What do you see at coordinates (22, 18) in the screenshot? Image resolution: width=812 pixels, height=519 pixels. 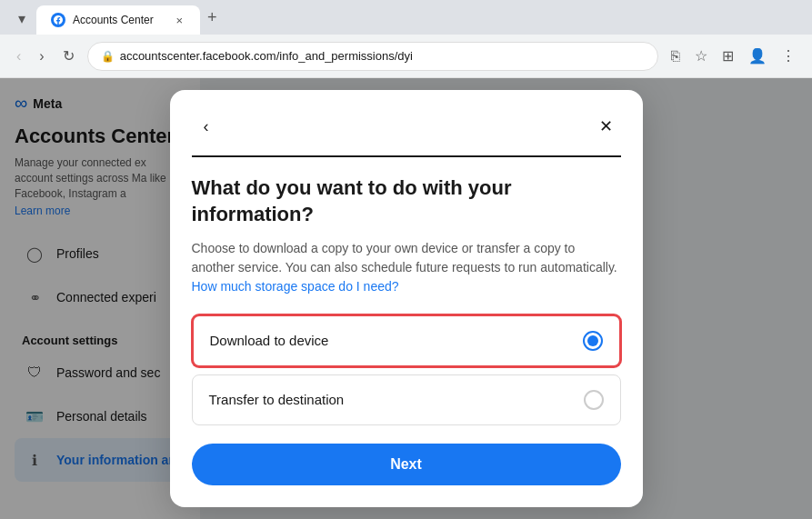 I see `tab-controls: ▾` at bounding box center [22, 18].